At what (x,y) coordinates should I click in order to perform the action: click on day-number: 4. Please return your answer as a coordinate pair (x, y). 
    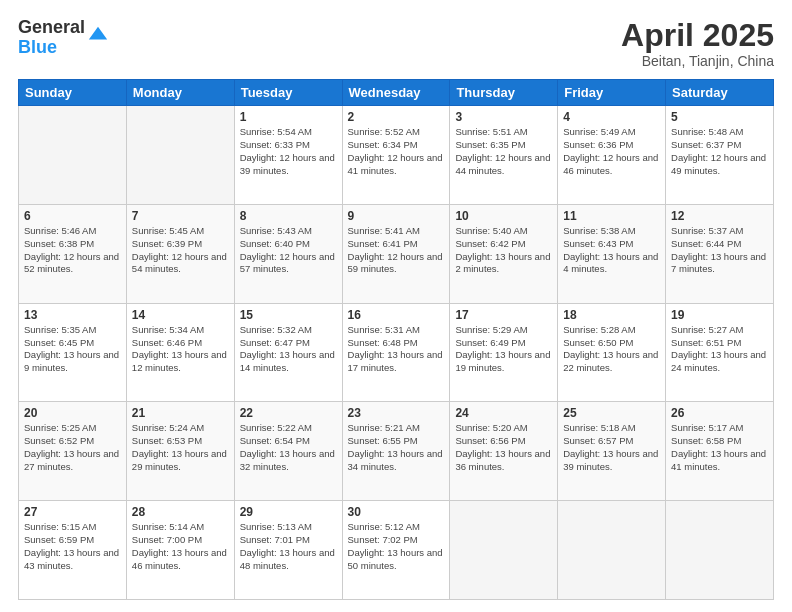
    Looking at the image, I should click on (612, 117).